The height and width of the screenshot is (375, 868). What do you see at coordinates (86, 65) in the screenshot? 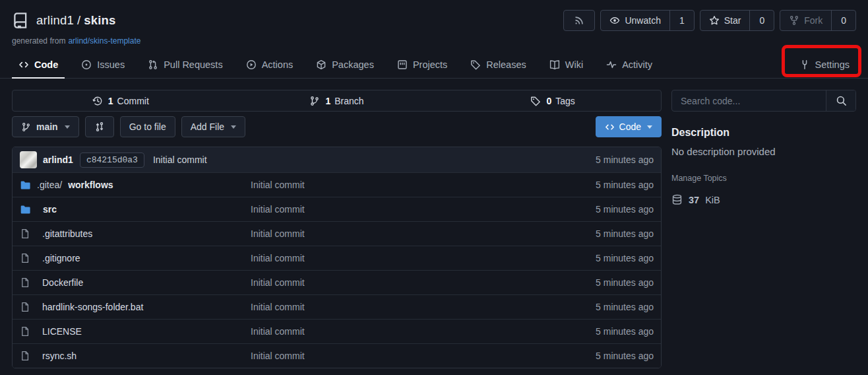
I see `issue-icon` at bounding box center [86, 65].